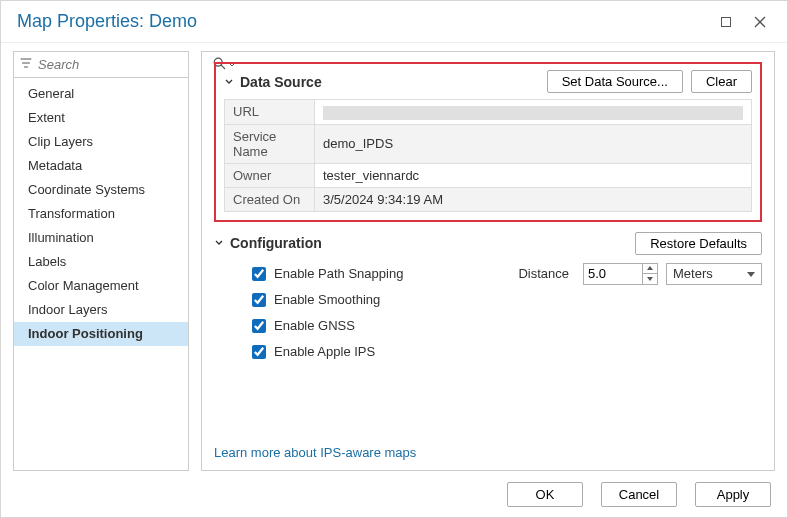 The image size is (788, 518). Describe the element at coordinates (488, 444) in the screenshot. I see `learn-more-link: Learn more about IPS-aware maps` at that location.